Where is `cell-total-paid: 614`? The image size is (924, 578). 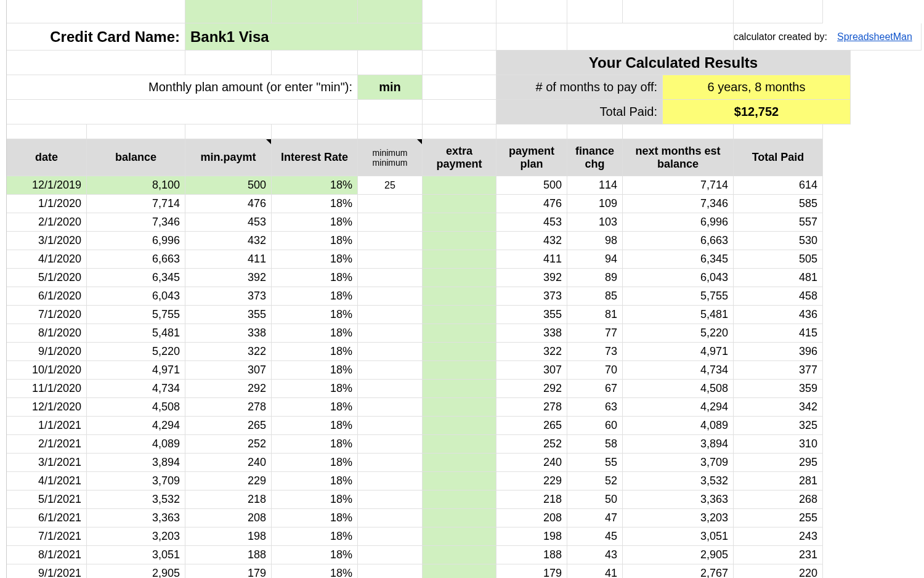 cell-total-paid: 614 is located at coordinates (779, 185).